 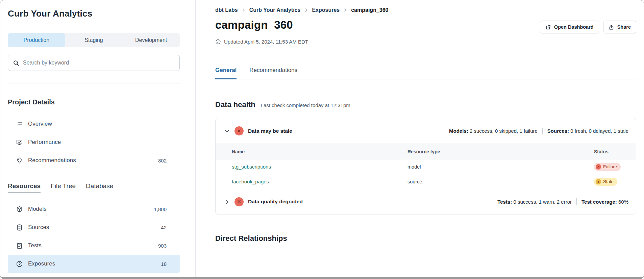 I want to click on sidebar-item-performance: Performance, so click(x=94, y=142).